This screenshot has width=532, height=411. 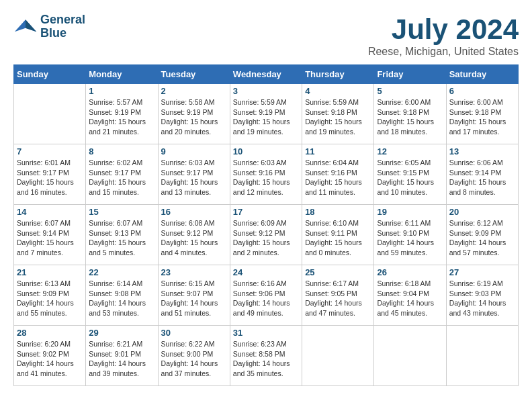 I want to click on day-info: Sunrise: 6:11 AM Sunset: 9:10 PM Dayligh…, so click(x=410, y=238).